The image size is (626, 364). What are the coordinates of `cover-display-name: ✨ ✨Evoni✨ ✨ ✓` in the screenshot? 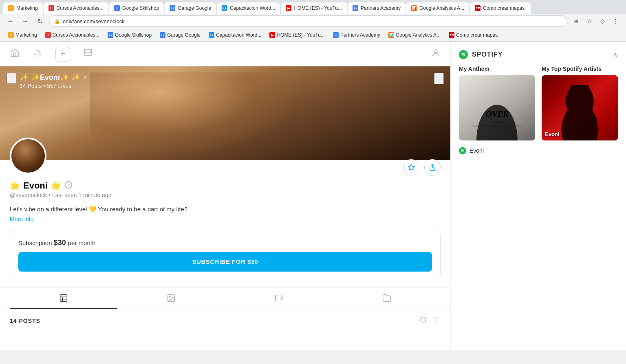 It's located at (54, 77).